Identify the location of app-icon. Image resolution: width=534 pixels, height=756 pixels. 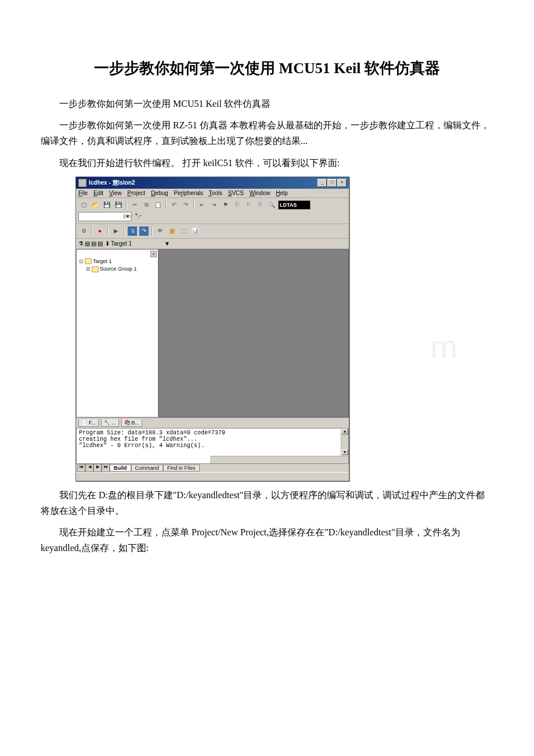
(82, 183).